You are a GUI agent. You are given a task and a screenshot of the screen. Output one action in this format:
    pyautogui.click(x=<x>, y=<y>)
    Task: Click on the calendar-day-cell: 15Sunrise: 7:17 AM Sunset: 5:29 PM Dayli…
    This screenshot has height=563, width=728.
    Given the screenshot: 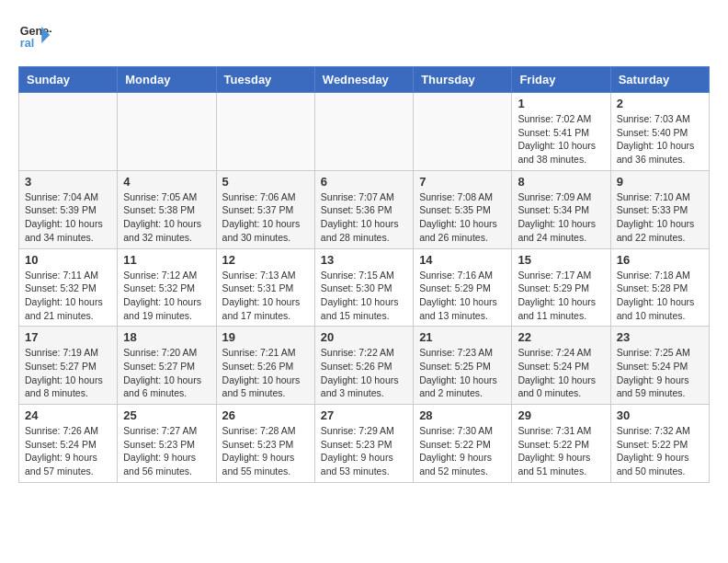 What is the action you would take?
    pyautogui.click(x=561, y=287)
    